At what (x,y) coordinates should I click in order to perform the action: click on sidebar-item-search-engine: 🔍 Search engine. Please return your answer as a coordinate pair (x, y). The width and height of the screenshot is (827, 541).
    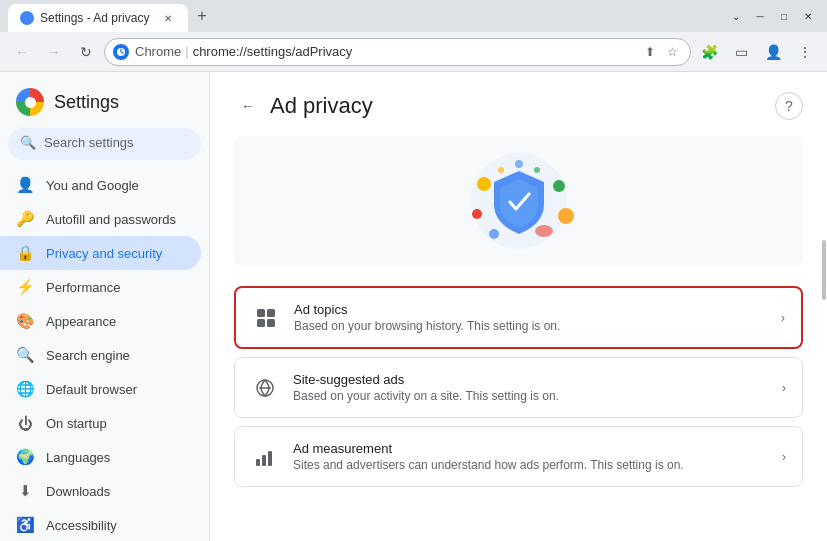
    Looking at the image, I should click on (100, 355).